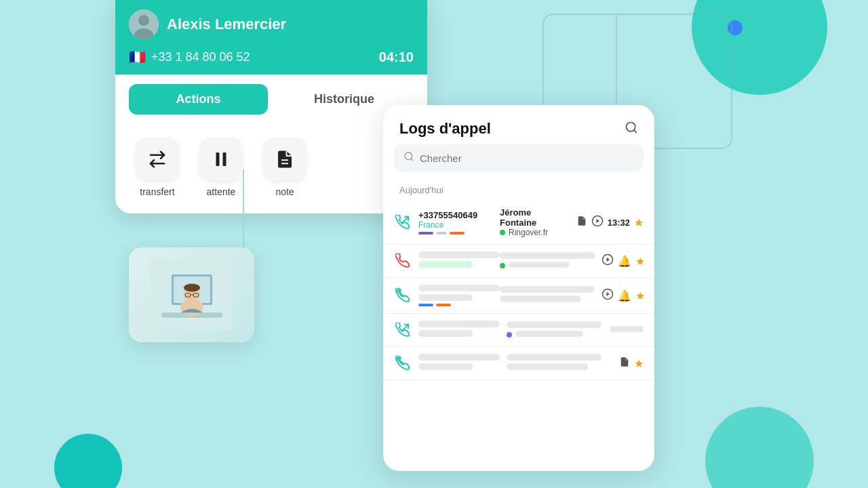 The width and height of the screenshot is (868, 488). Describe the element at coordinates (519, 222) in the screenshot. I see `log-item: +33755540649 France Jérome Fontaine Ring…` at that location.